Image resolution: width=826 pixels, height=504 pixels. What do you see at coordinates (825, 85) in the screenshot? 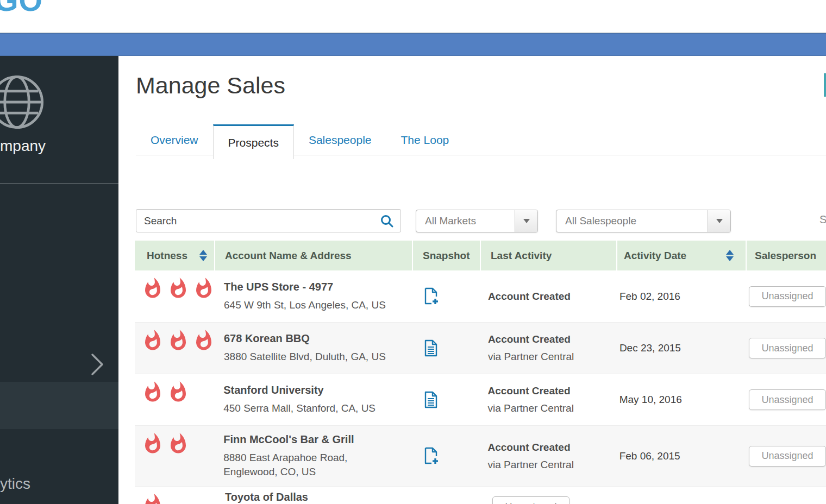
I see `edge-button-fragment` at bounding box center [825, 85].